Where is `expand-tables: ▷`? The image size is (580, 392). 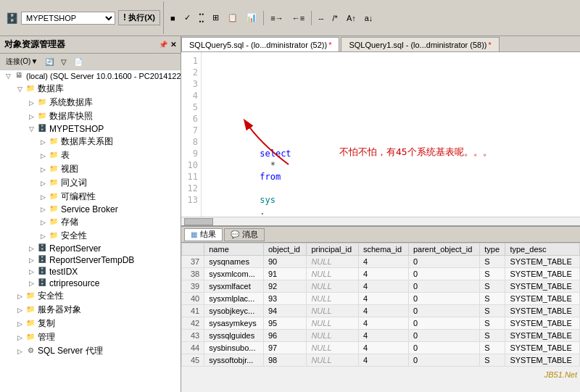
expand-tables: ▷ is located at coordinates (43, 156).